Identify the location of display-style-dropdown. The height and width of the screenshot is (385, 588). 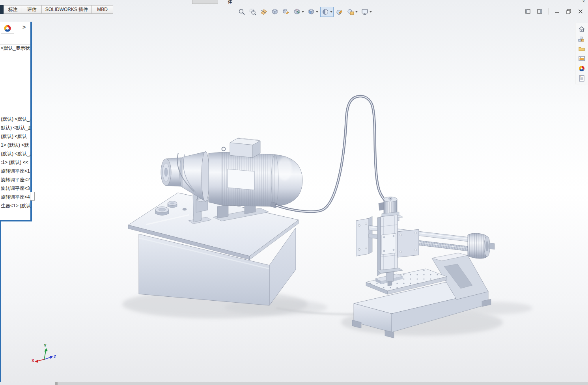
(317, 12).